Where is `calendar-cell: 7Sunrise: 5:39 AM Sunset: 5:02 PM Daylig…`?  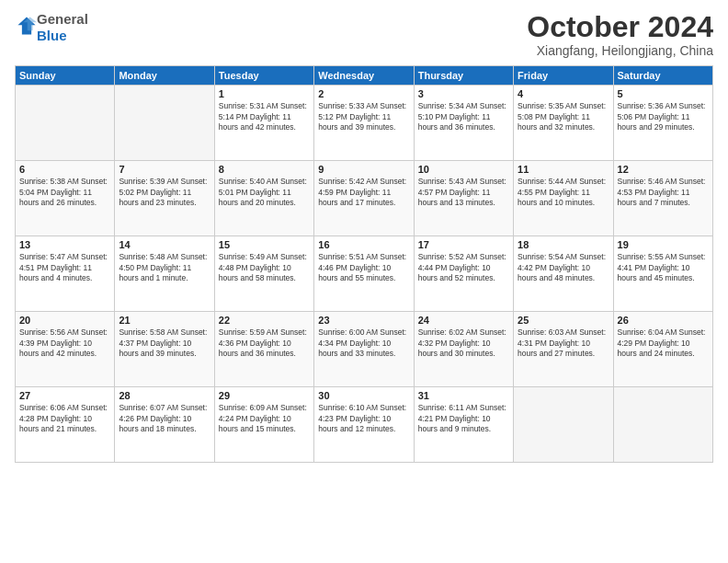
calendar-cell: 7Sunrise: 5:39 AM Sunset: 5:02 PM Daylig… is located at coordinates (165, 199).